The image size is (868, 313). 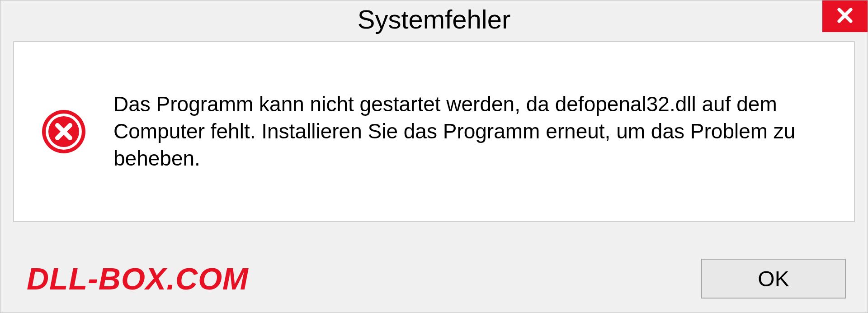 What do you see at coordinates (64, 132) in the screenshot?
I see `error-icon` at bounding box center [64, 132].